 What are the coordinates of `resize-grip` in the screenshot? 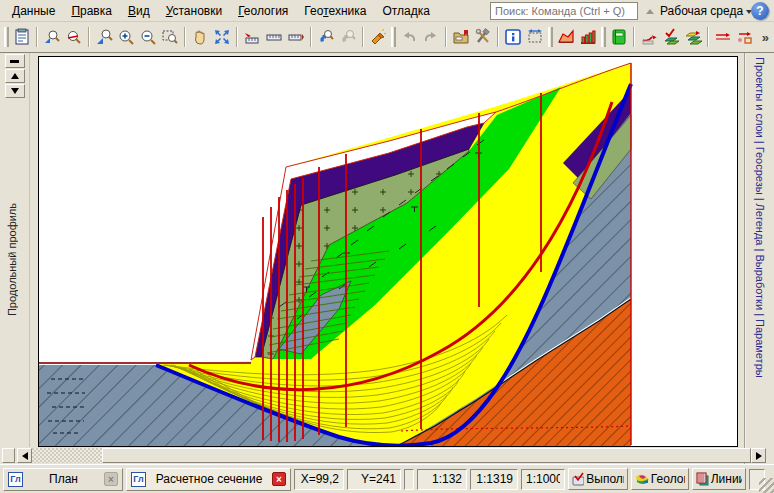 It's located at (766, 486).